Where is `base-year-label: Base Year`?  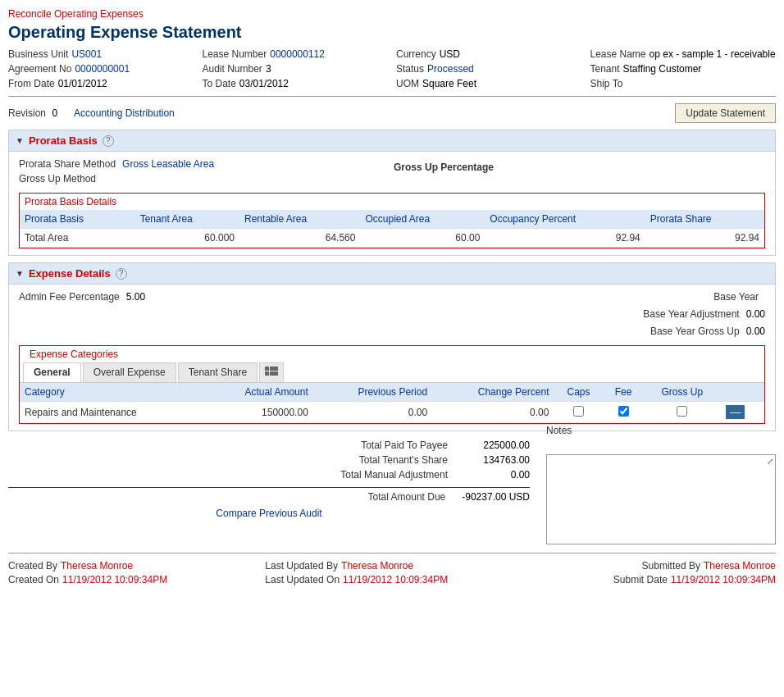
base-year-label: Base Year is located at coordinates (736, 297).